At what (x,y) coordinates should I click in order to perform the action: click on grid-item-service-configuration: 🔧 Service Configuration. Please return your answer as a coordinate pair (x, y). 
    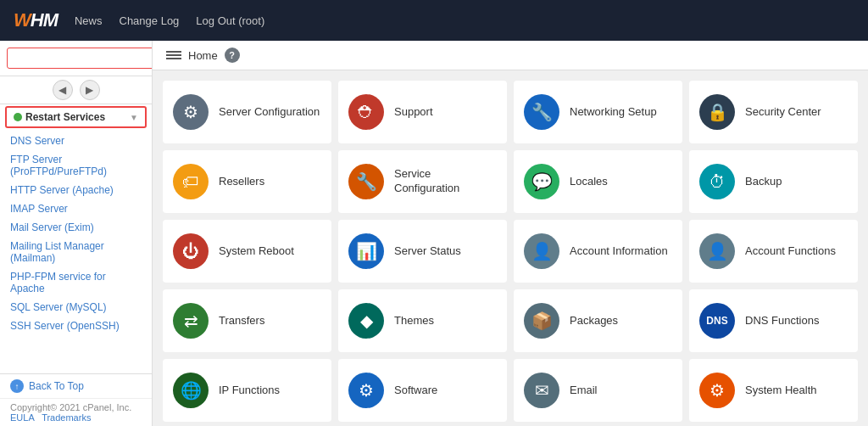
    Looking at the image, I should click on (422, 182).